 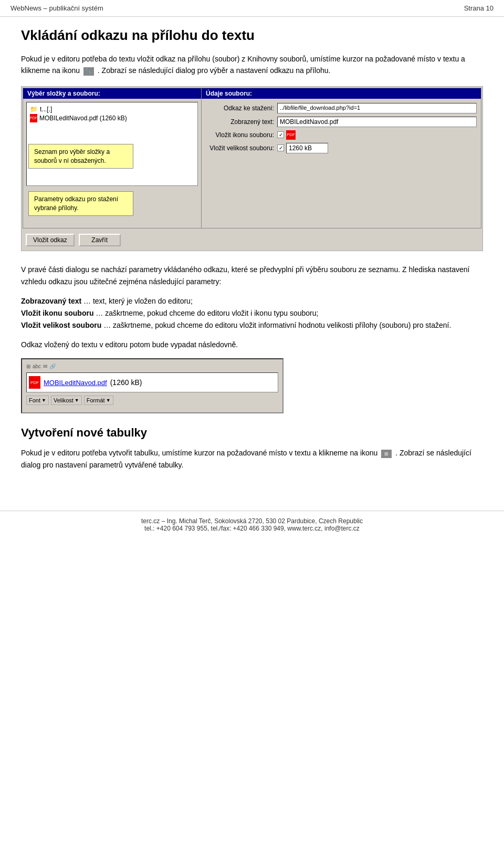 What do you see at coordinates (34, 118) in the screenshot?
I see `pdf-icon: PDF` at bounding box center [34, 118].